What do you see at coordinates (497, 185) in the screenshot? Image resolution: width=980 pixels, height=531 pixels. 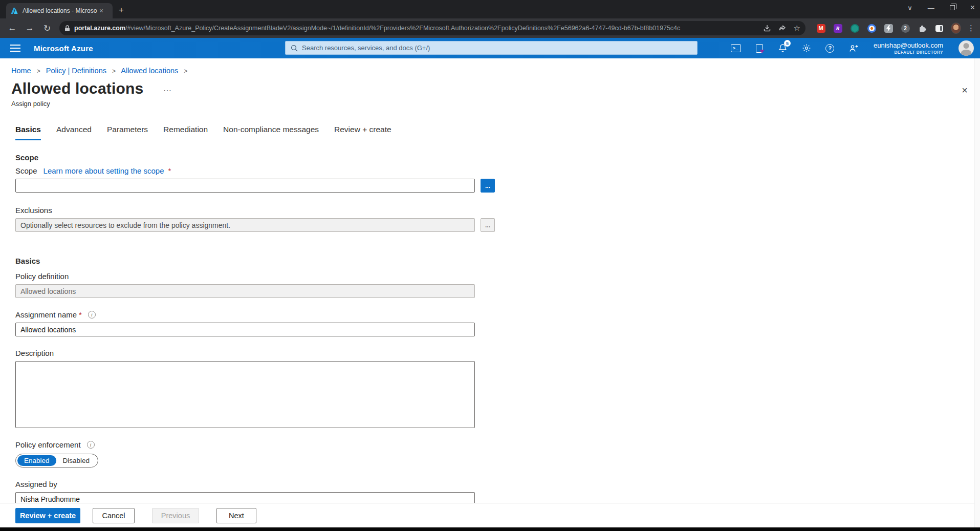 I see `scope-field-row: ...` at bounding box center [497, 185].